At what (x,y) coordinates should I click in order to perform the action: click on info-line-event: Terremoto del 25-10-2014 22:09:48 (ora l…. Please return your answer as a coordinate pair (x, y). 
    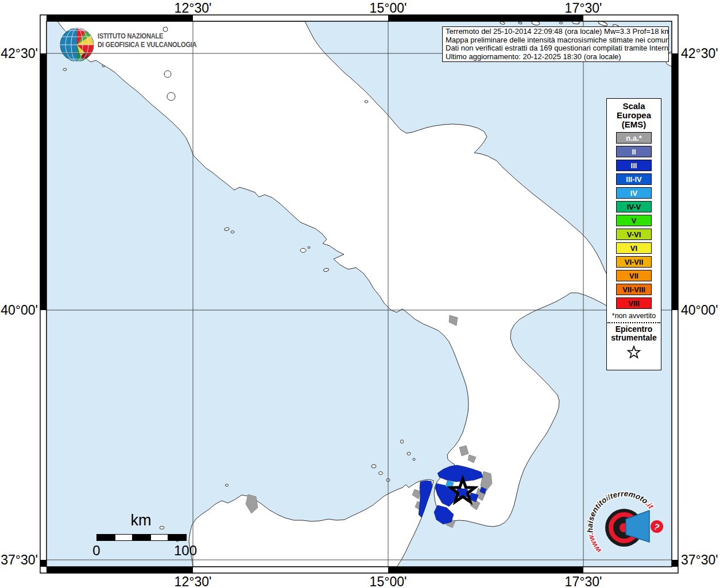
    Looking at the image, I should click on (556, 32).